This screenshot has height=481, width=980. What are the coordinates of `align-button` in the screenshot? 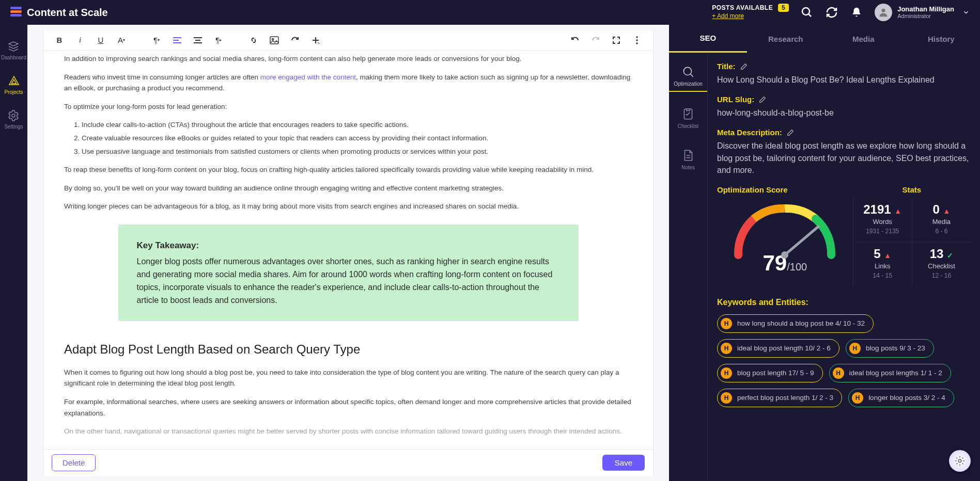 It's located at (177, 40).